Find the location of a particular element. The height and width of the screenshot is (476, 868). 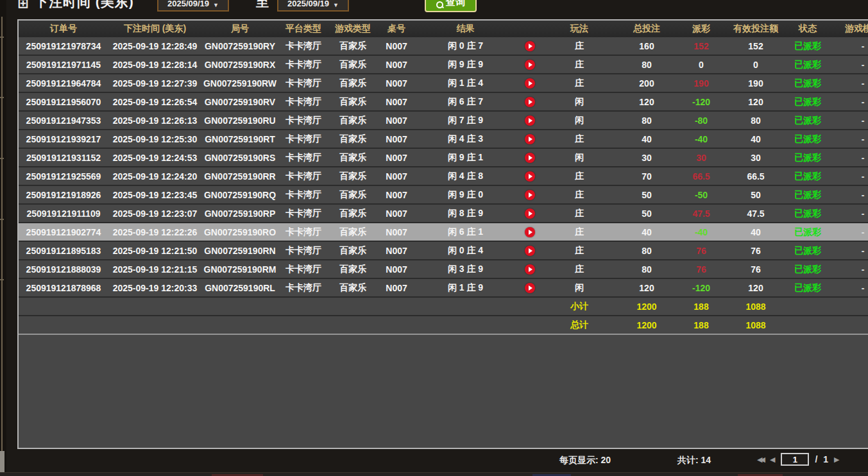

bet-time-filter-label: 下注时间 (美东) is located at coordinates (85, 5).